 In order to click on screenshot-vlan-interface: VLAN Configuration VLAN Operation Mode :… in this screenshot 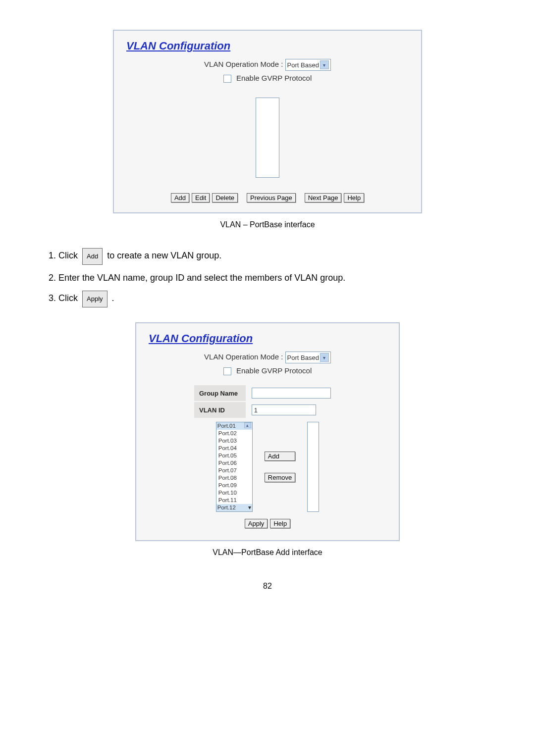, I will do `click(268, 122)`.